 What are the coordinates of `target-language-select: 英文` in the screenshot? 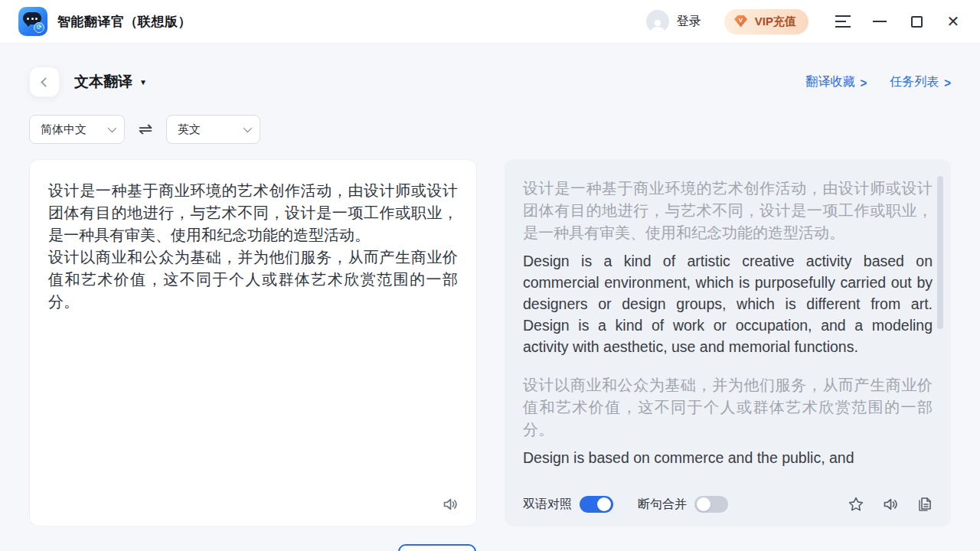 It's located at (213, 129).